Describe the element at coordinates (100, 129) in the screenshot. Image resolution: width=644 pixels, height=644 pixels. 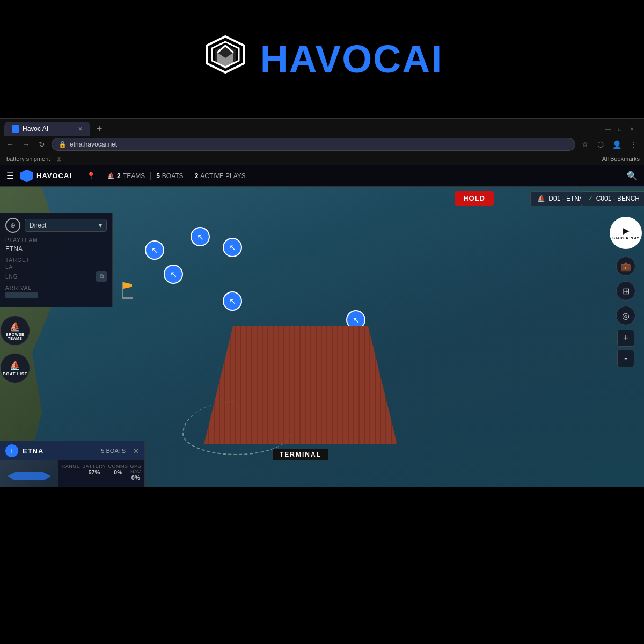
I see `new-tab-button: +` at that location.